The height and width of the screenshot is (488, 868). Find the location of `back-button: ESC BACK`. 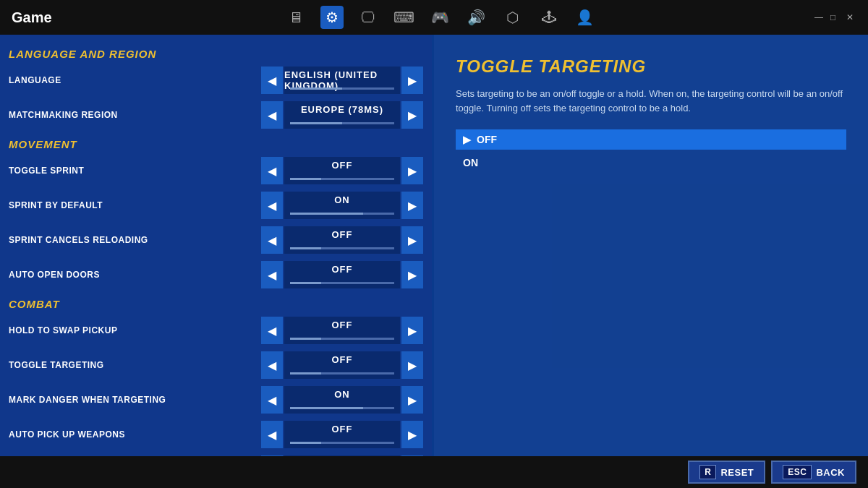

back-button: ESC BACK is located at coordinates (814, 472).